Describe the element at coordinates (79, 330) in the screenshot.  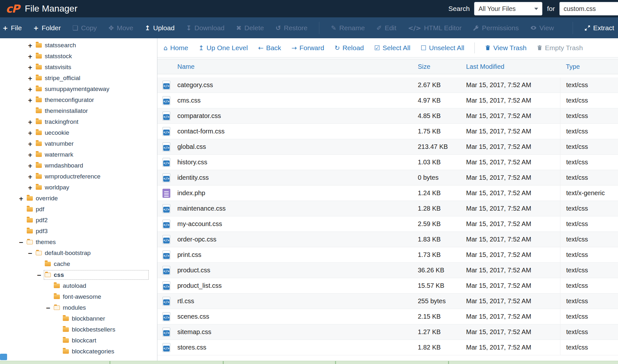
I see `tree-item-blockbestsellers: blockbestsellers` at that location.